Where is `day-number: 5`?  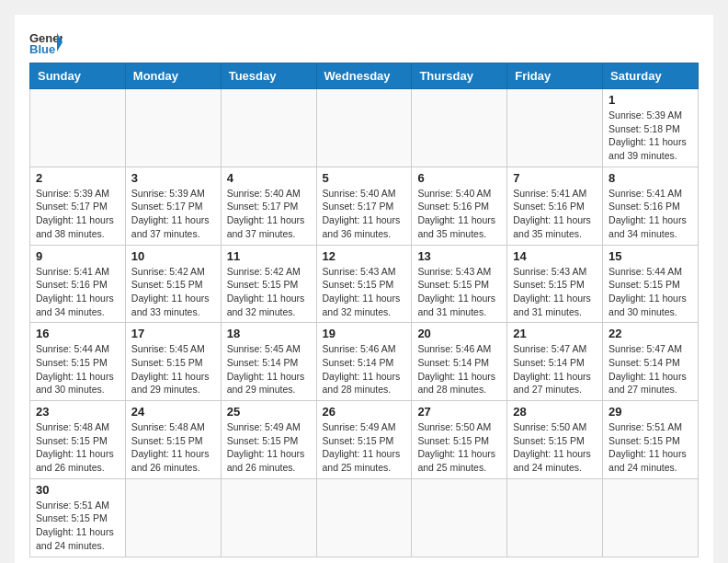
day-number: 5 is located at coordinates (364, 178).